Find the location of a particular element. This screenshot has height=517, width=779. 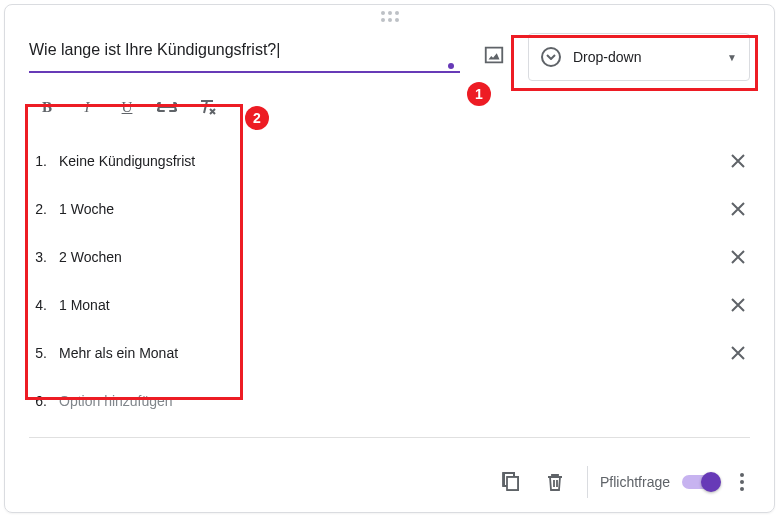

more-button is located at coordinates (742, 482).